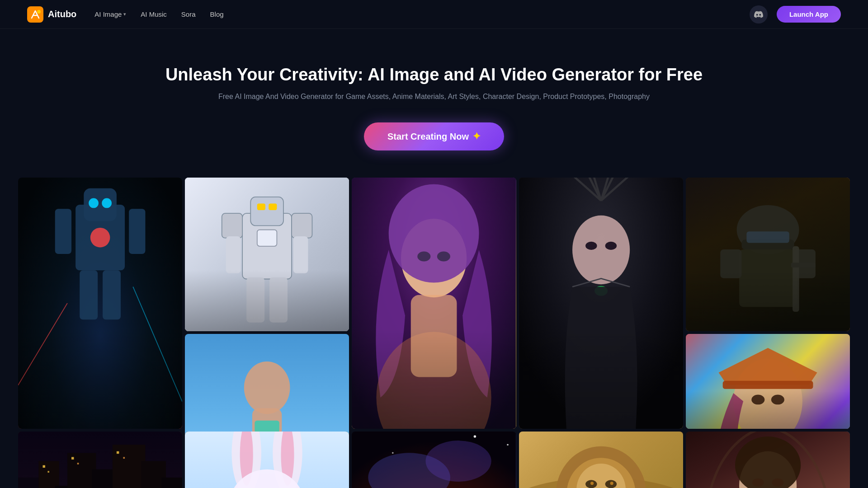 The height and width of the screenshot is (488, 868). Describe the element at coordinates (217, 14) in the screenshot. I see `nav-item-blog: Blog` at that location.